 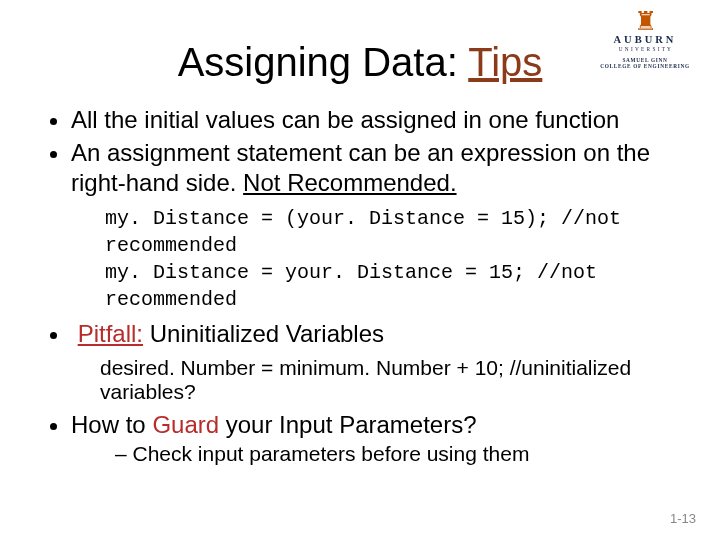 I want to click on pitfall-text: Uninitialized Variables, so click(x=264, y=334).